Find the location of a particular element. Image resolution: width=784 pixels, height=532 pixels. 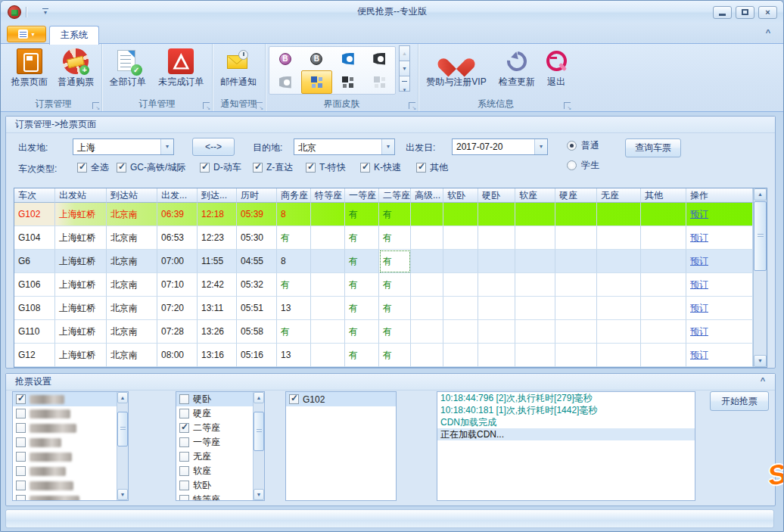

col-header-2: 到达站 is located at coordinates (132, 195).